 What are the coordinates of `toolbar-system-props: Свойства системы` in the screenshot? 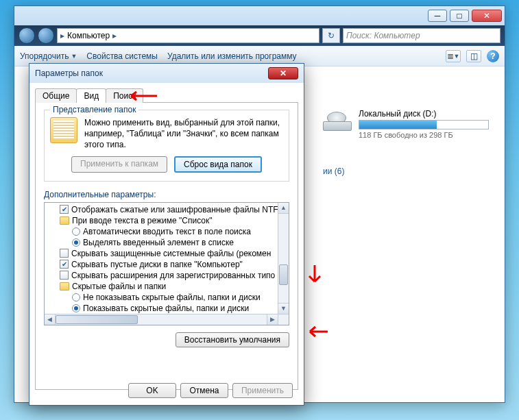 It's located at (122, 56).